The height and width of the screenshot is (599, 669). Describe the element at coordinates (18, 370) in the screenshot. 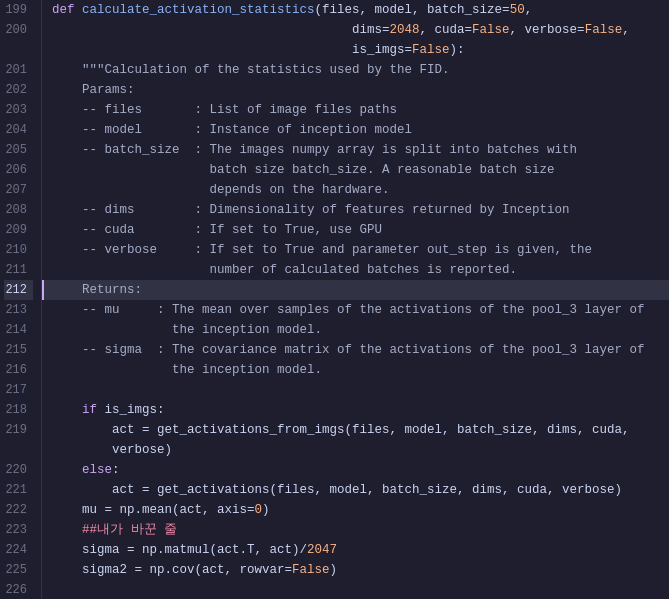

I see `line-216: 216` at that location.